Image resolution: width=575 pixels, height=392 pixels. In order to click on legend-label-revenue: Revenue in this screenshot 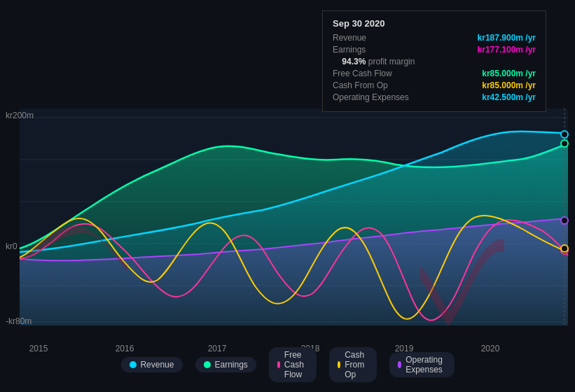, I will do `click(157, 365)`.